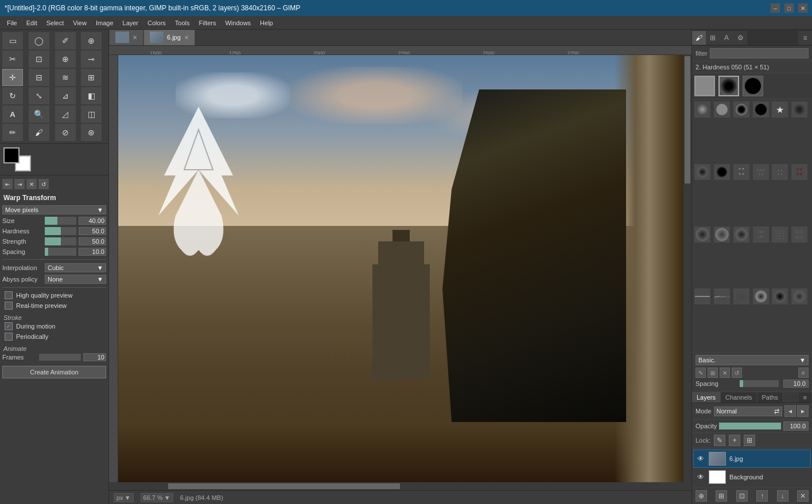 This screenshot has width=812, height=504. I want to click on brush-item-large1, so click(702, 235).